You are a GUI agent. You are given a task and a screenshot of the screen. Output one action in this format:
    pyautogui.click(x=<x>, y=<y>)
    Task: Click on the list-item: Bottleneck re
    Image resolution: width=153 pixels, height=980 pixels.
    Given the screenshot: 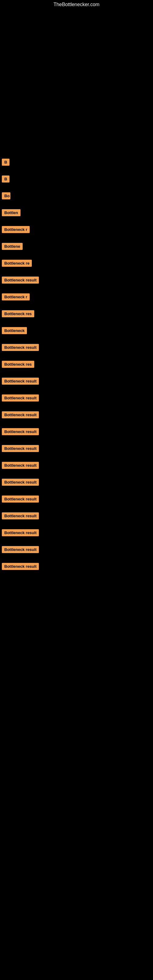 What is the action you would take?
    pyautogui.click(x=76, y=263)
    